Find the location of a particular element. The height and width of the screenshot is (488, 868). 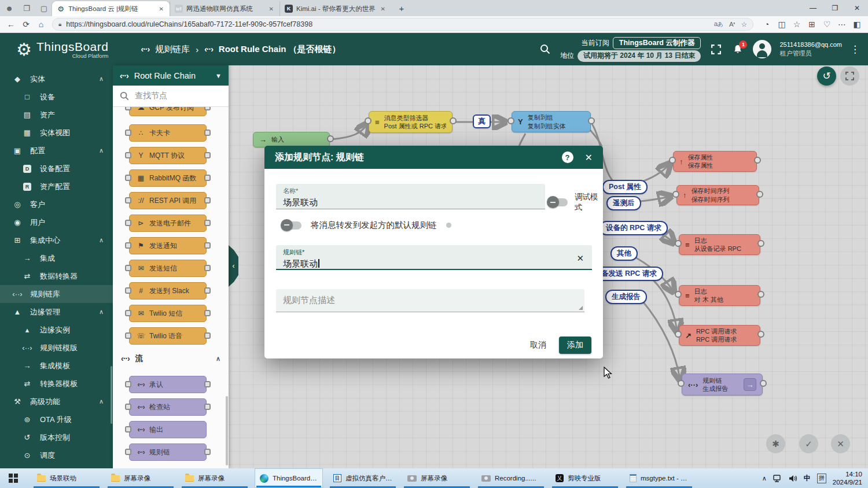

sidebar-toggle-icon: ◧ is located at coordinates (857, 24).